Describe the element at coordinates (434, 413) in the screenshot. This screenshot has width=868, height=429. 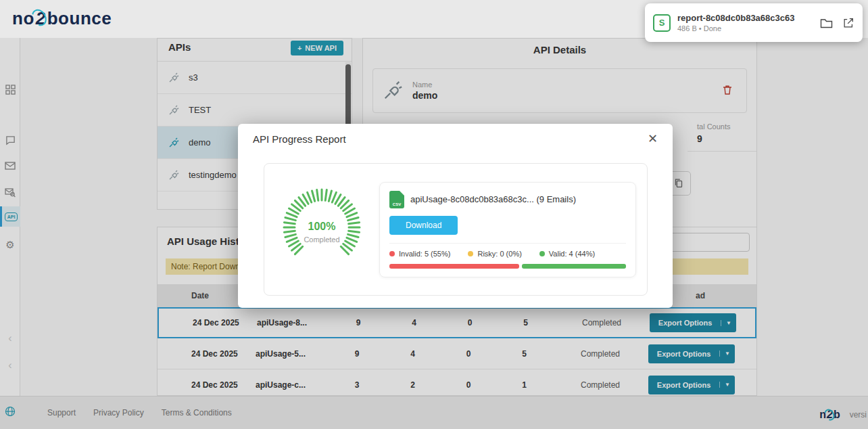
I see `footer: Support Privacy Policy Terms & Condition…` at that location.